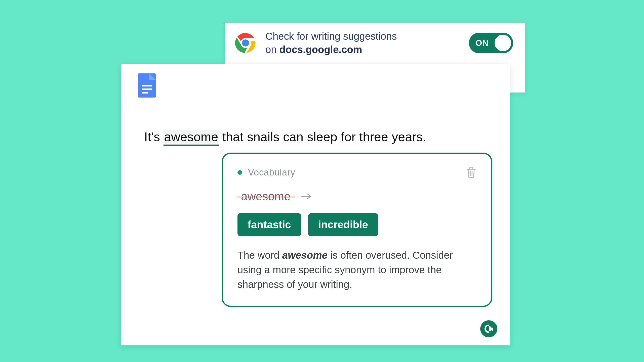  I want to click on arrow-right-icon, so click(306, 196).